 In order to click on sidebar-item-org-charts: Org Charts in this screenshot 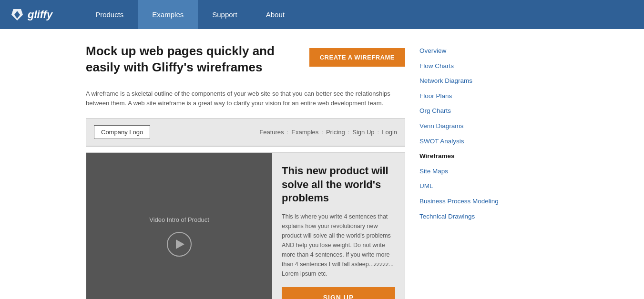, I will do `click(472, 111)`.